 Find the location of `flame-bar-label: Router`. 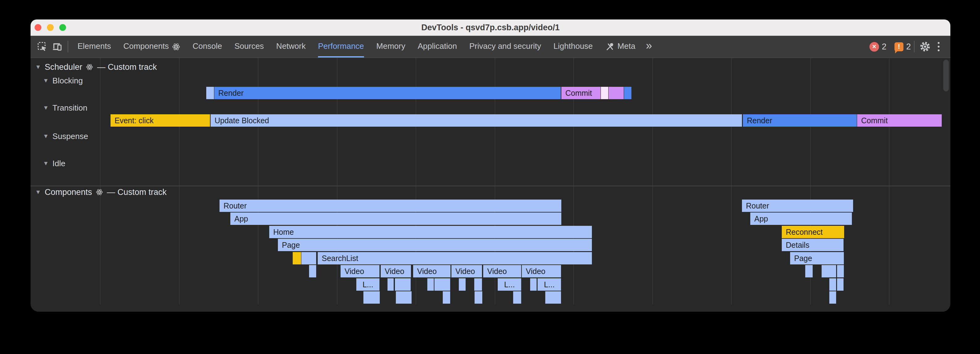

flame-bar-label: Router is located at coordinates (756, 206).